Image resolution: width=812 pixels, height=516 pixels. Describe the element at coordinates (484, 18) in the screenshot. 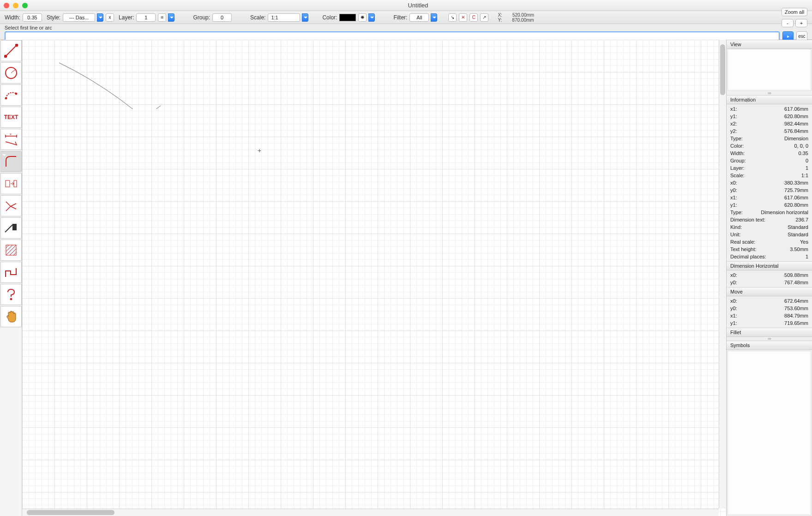

I see `snap-arrow-icon: ↗` at that location.